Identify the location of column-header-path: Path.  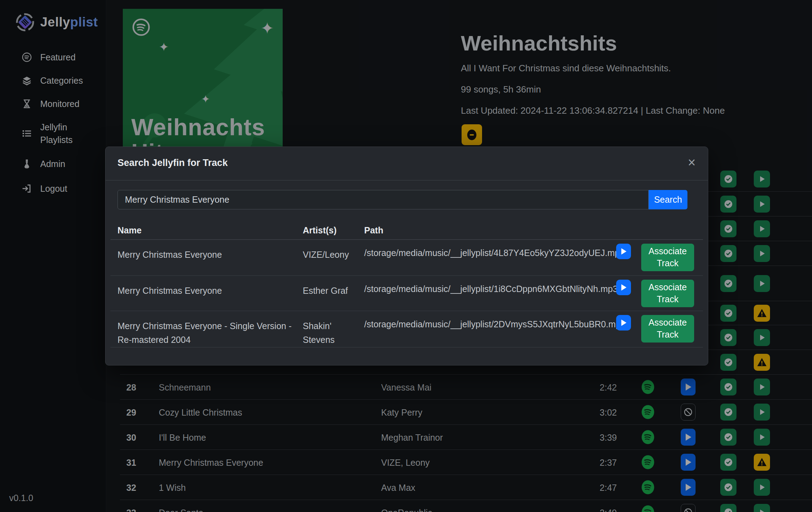
(374, 230).